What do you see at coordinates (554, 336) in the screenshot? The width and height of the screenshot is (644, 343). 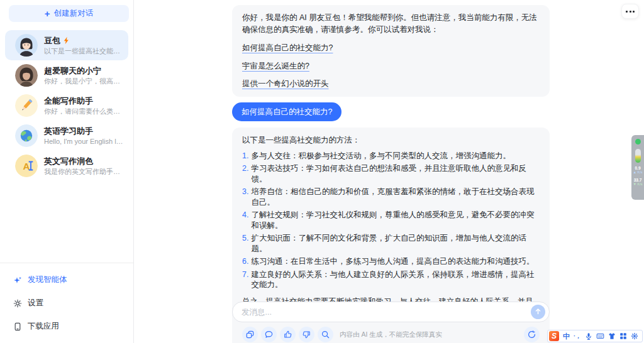 I see `sogou-logo-icon: S` at bounding box center [554, 336].